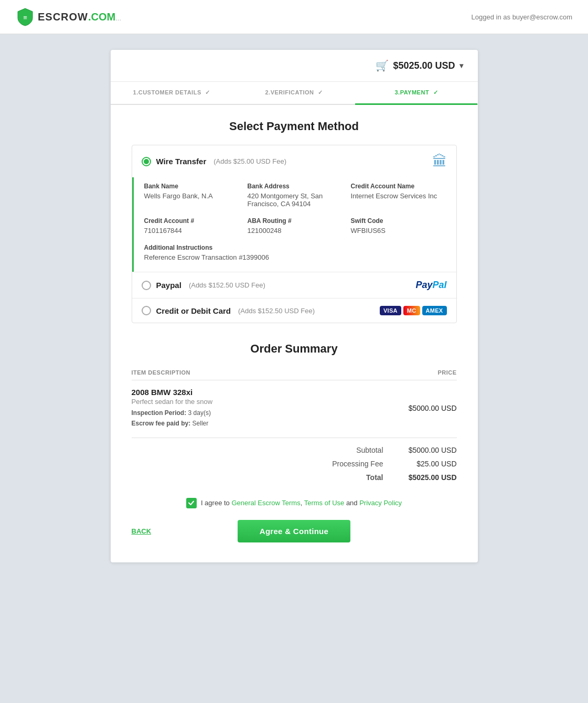 This screenshot has width=588, height=703. I want to click on wire-transfer-radio, so click(146, 162).